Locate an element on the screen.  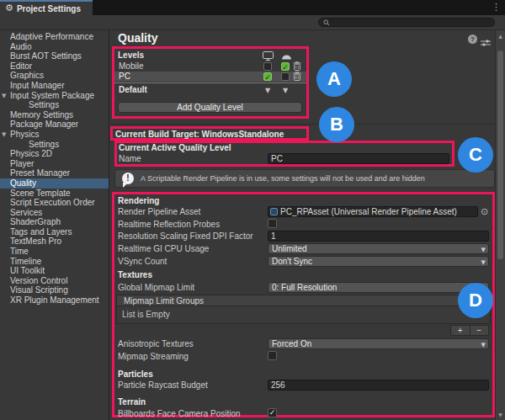
sidebar-item-label: Services is located at coordinates (26, 212).